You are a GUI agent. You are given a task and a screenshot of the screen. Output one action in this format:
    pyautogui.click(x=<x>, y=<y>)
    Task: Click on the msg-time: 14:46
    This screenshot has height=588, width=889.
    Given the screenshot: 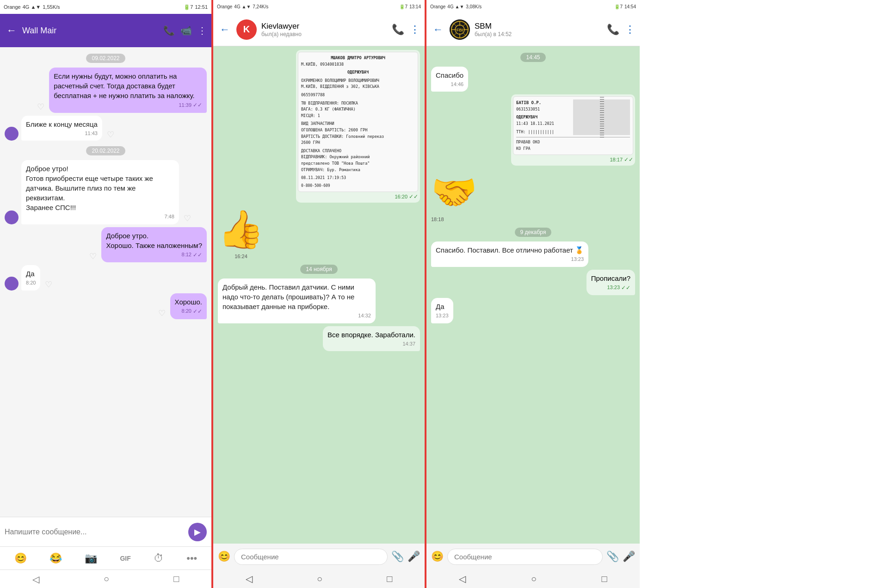 What is the action you would take?
    pyautogui.click(x=457, y=84)
    